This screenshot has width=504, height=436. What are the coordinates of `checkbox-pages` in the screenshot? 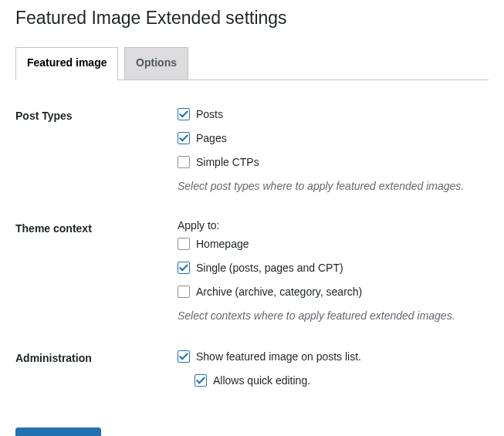 It's located at (184, 138).